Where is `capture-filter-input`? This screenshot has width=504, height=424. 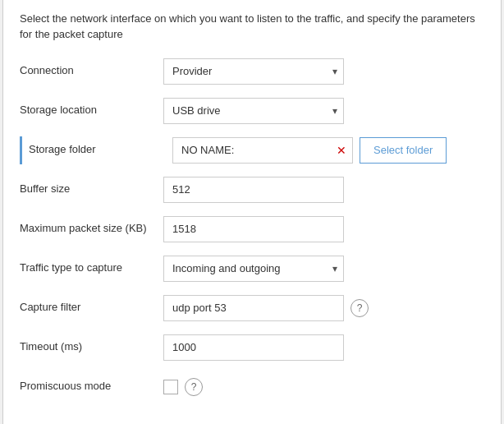
capture-filter-input is located at coordinates (254, 308).